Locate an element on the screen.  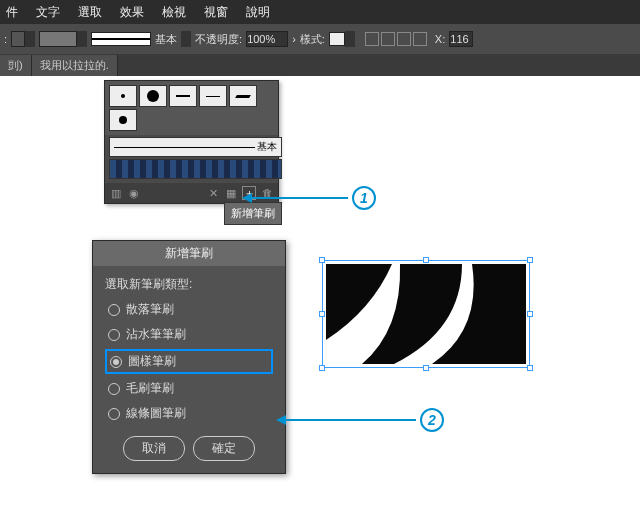
brush-libraries-icon: ▥ is located at coordinates (116, 193).